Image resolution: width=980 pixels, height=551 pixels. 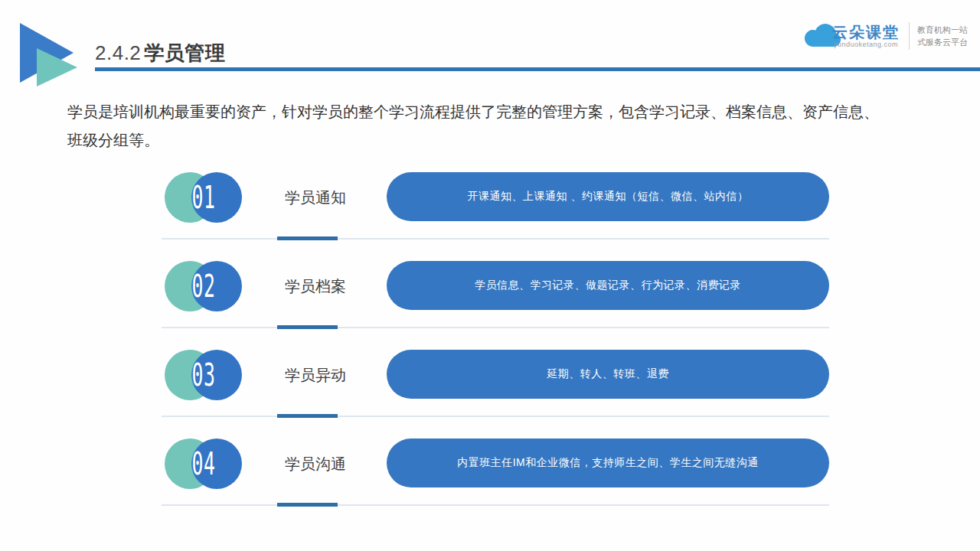 What do you see at coordinates (315, 375) in the screenshot?
I see `feature-label: 学员异动` at bounding box center [315, 375].